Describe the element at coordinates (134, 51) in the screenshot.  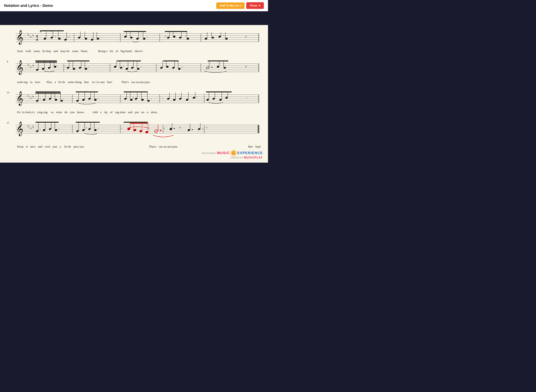
I see `lyrics-row-1: Start with some be-bop and may-be some b…` at that location.